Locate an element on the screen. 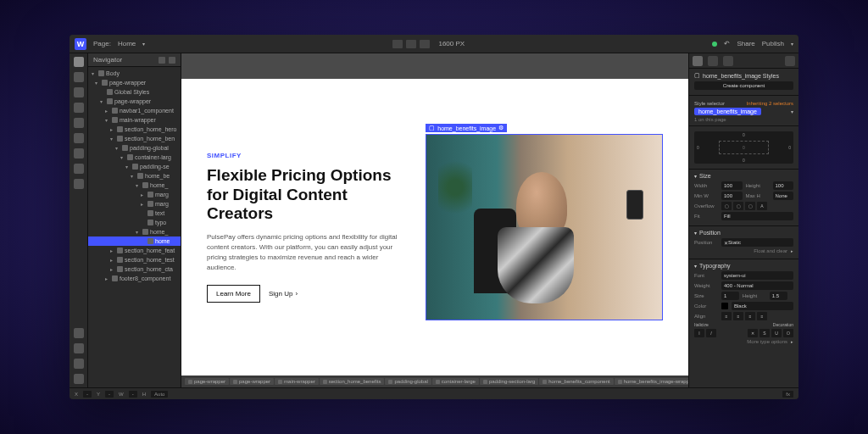  element-tree: ▾Body▾page-wrapperGlobal Styles▾page-wra… is located at coordinates (134, 227).